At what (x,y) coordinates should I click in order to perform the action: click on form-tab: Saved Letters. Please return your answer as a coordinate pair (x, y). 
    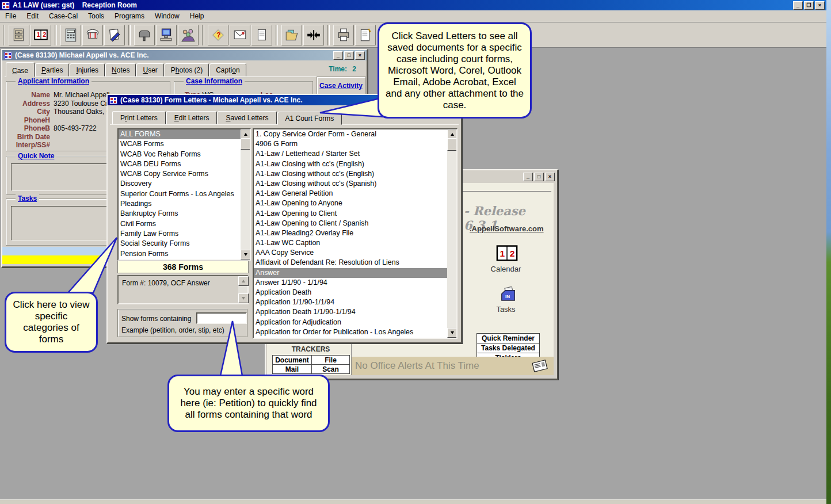
    Looking at the image, I should click on (247, 117).